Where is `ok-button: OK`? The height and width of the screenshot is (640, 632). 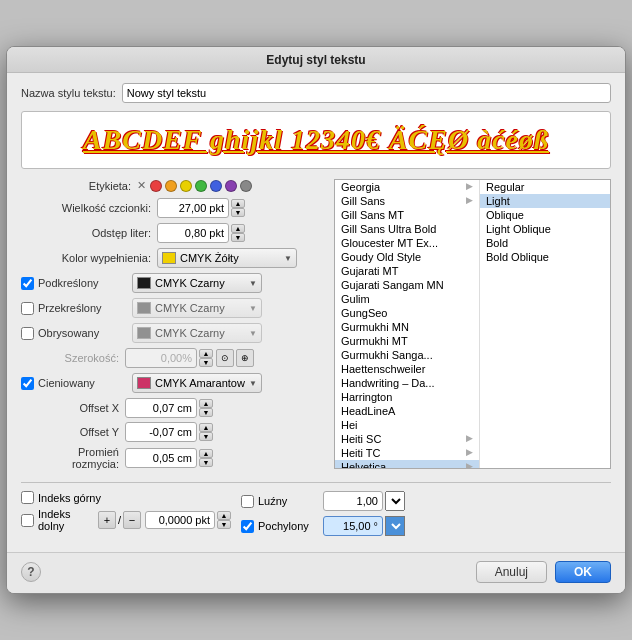 ok-button: OK is located at coordinates (583, 572).